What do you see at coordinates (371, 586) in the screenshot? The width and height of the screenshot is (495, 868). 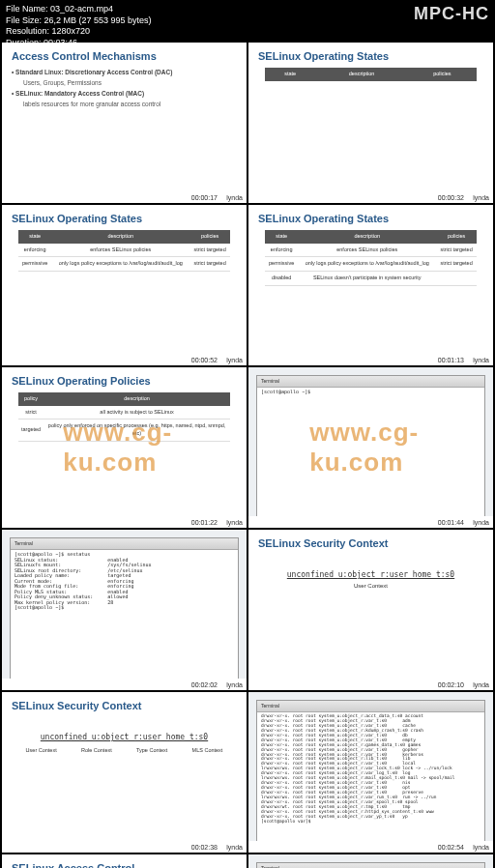 I see `context-label: User Context` at bounding box center [371, 586].